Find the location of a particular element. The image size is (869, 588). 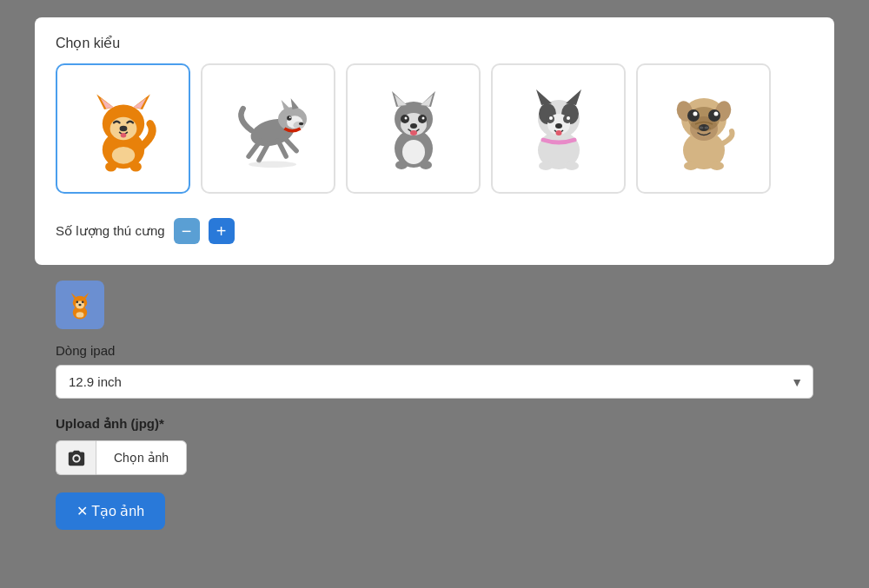

ipad-field-label: Dòng ipad is located at coordinates (434, 351).